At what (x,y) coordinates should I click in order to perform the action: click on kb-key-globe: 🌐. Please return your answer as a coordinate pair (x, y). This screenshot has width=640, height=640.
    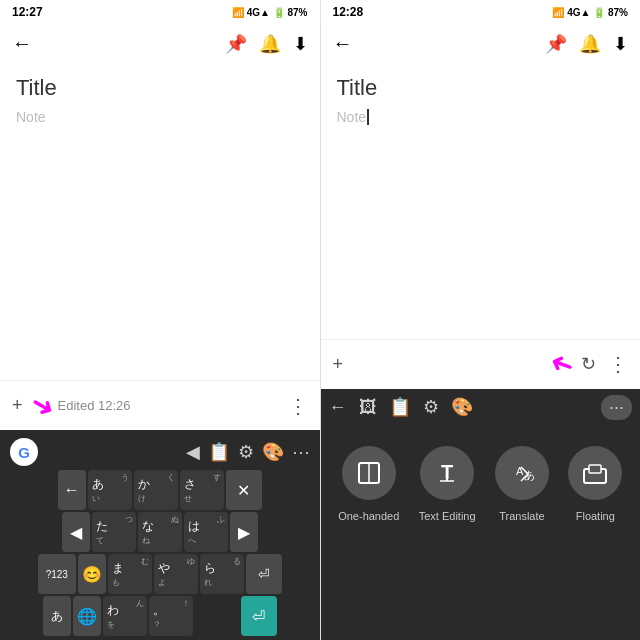
    Looking at the image, I should click on (87, 616).